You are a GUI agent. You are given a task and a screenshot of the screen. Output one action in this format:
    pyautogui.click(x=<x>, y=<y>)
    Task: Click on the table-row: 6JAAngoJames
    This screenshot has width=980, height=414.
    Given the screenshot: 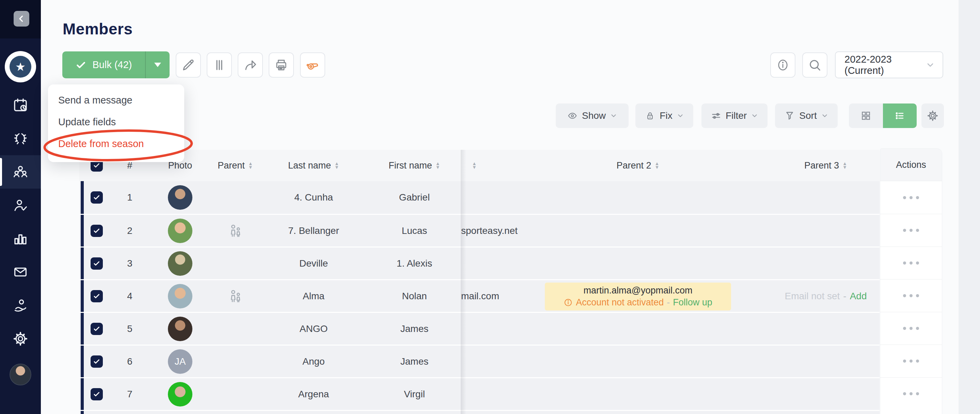 What is the action you would take?
    pyautogui.click(x=479, y=361)
    